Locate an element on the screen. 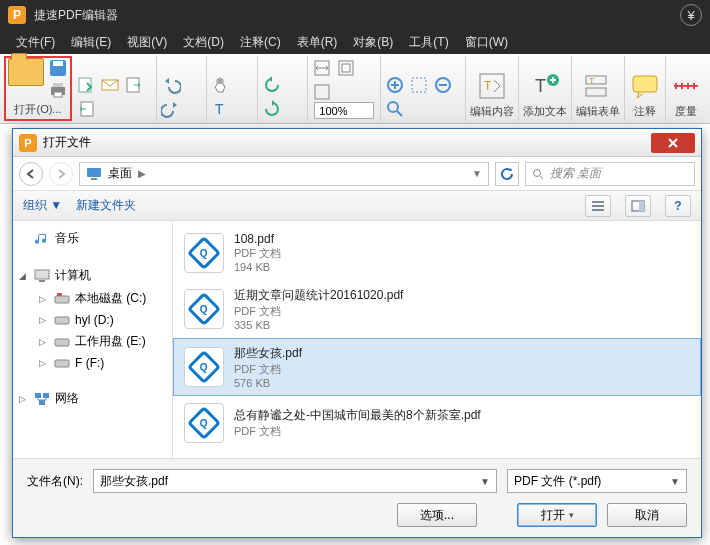 The image size is (710, 545). zoom-out-icon is located at coordinates (443, 85).